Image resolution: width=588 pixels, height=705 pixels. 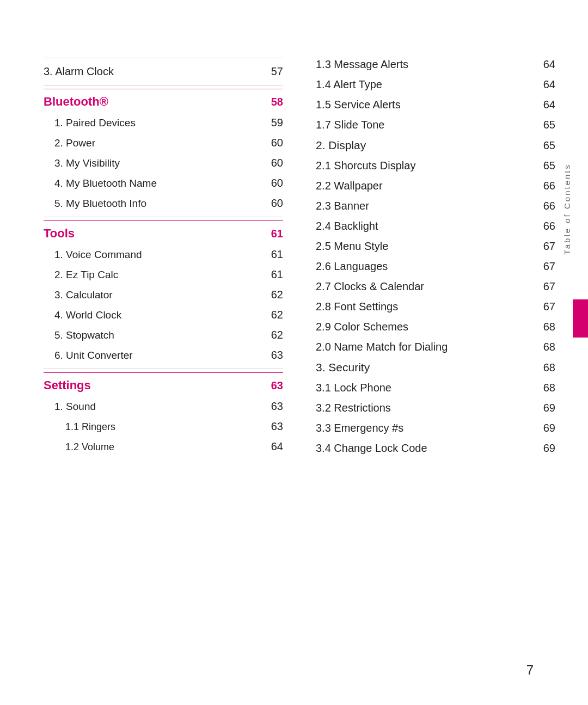 I want to click on toc-entry: 2.5 Menu Style67, so click(x=436, y=246).